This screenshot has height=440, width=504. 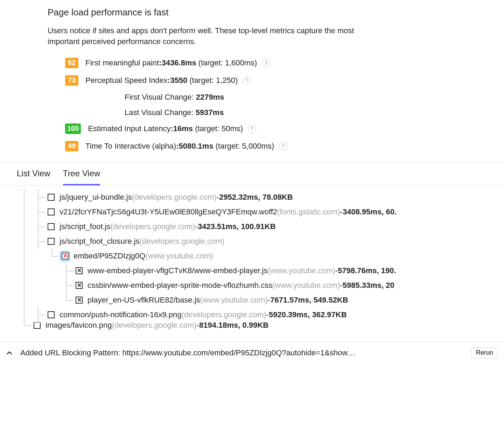 What do you see at coordinates (252, 197) in the screenshot?
I see `tree-row: js/jquery_ui-bundle.js (developers.googl…` at bounding box center [252, 197].